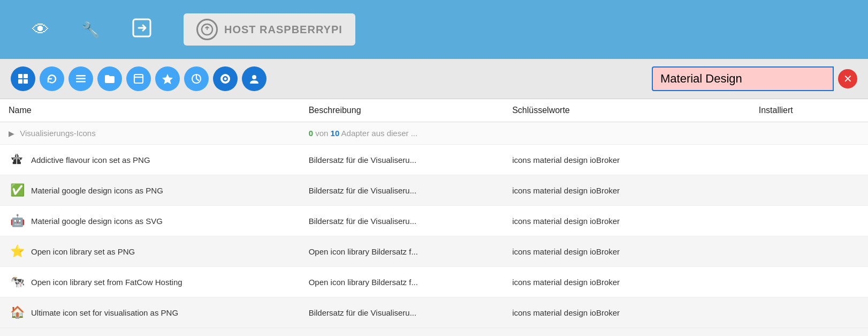 Image resolution: width=868 pixels, height=336 pixels. Describe the element at coordinates (402, 133) in the screenshot. I see `category-desc: 0 von 10 Adapter aus dieser ...` at that location.